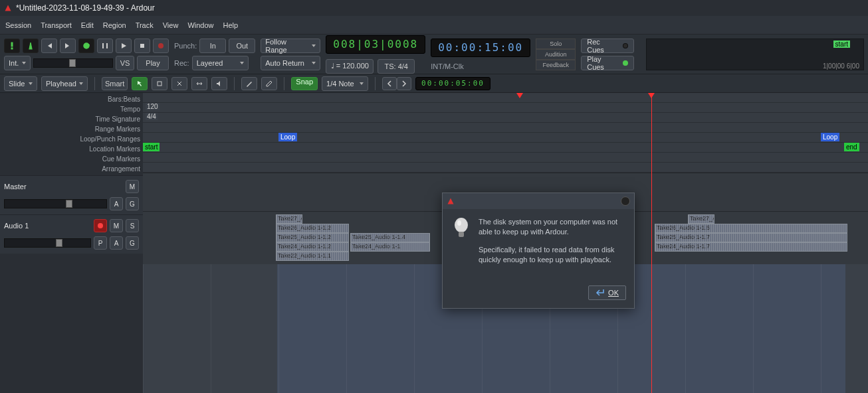  Describe the element at coordinates (556, 54) in the screenshot. I see `alert-pills: Solo Audition Feedback` at that location.